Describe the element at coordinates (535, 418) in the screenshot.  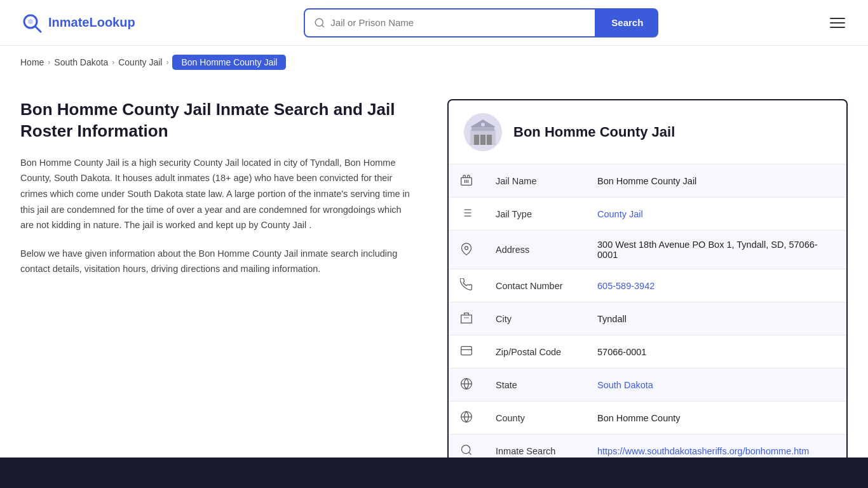
I see `field-label: County` at that location.